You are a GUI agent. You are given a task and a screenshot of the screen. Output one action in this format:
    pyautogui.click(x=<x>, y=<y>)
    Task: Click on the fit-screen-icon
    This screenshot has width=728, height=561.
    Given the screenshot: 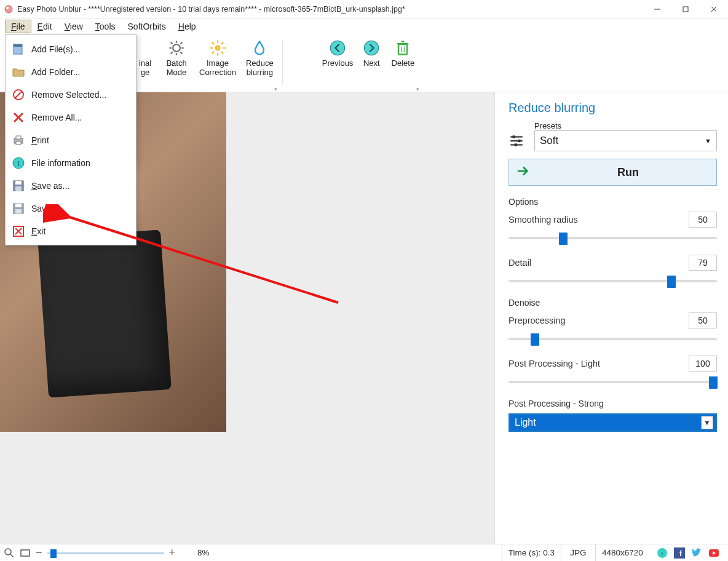 What is the action you would take?
    pyautogui.click(x=25, y=553)
    